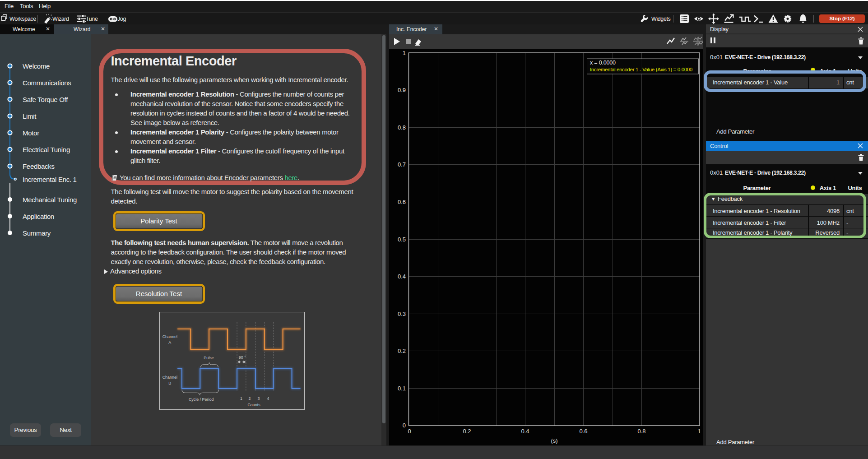  Describe the element at coordinates (254, 405) in the screenshot. I see `svg-text: Counts` at that location.